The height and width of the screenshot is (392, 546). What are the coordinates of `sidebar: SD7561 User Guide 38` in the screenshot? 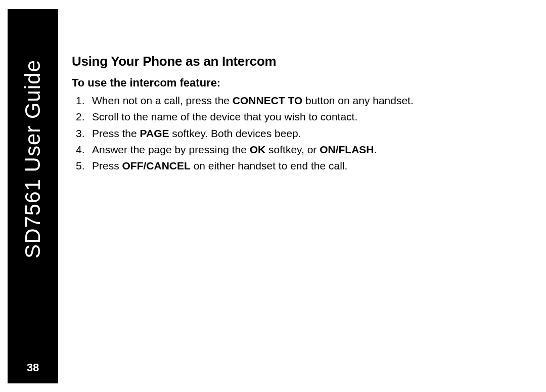 It's located at (33, 196).